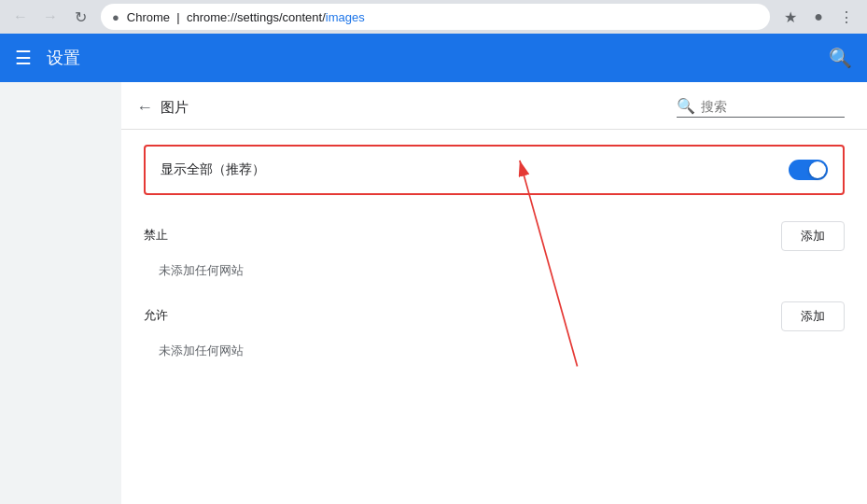 The image size is (867, 504). What do you see at coordinates (156, 313) in the screenshot?
I see `allow-label: 允许` at bounding box center [156, 313].